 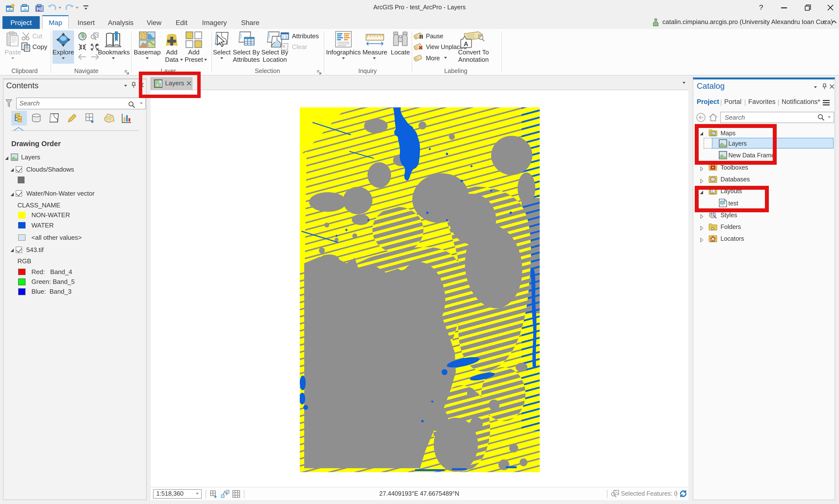 I want to click on svg-text: A, so click(x=466, y=44).